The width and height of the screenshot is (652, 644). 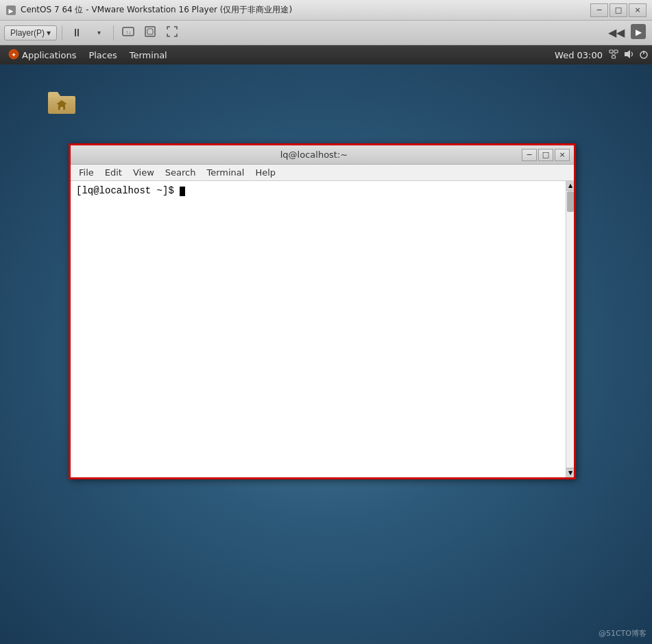 What do you see at coordinates (11, 10) in the screenshot?
I see `vmware-app-icon: ▶` at bounding box center [11, 10].